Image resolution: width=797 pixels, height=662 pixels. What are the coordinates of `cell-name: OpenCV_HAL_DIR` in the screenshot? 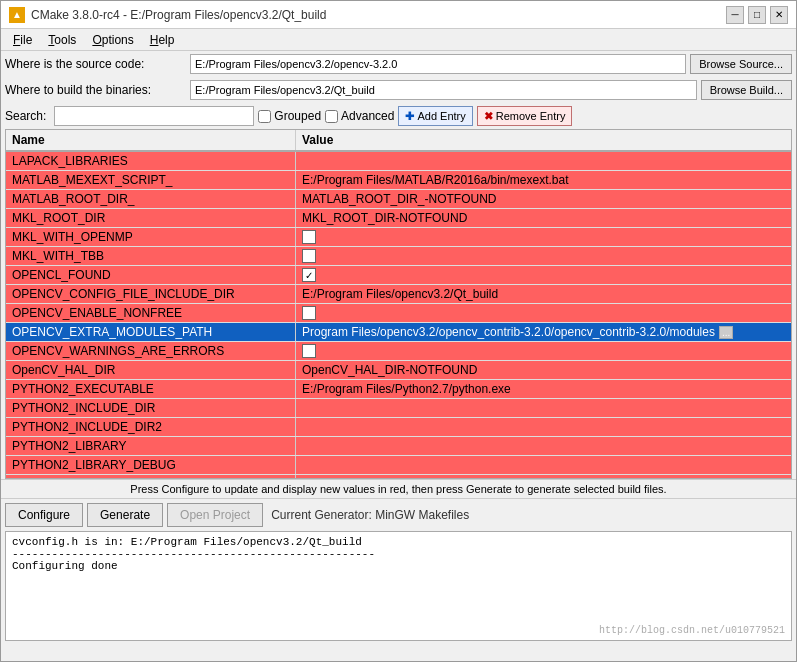 It's located at (151, 370).